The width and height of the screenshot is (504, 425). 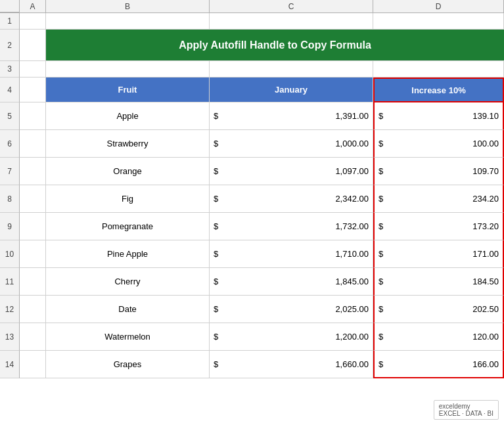 I want to click on cell-5a, so click(x=33, y=116).